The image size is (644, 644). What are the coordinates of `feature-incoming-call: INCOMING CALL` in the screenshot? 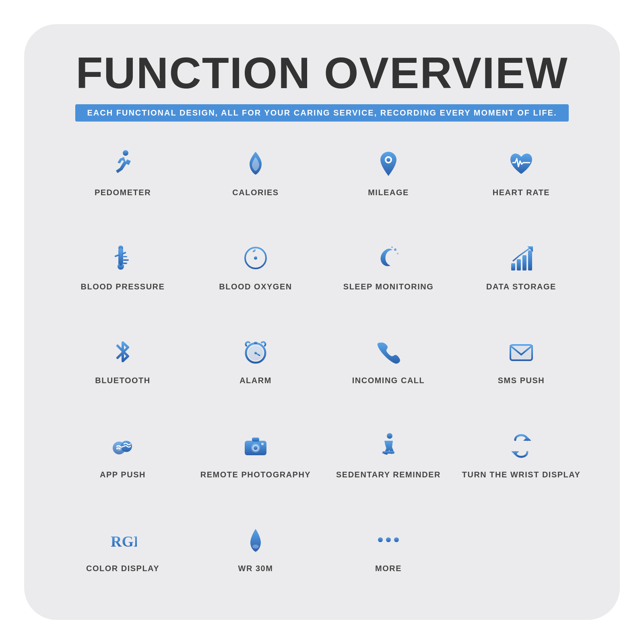 It's located at (388, 369).